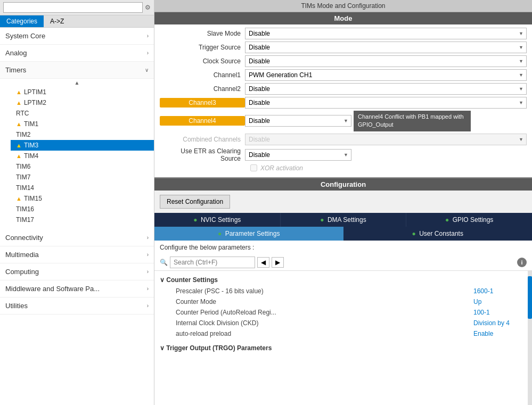  Describe the element at coordinates (343, 47) in the screenshot. I see `mode-row-trigger: Trigger Source Disable` at that location.